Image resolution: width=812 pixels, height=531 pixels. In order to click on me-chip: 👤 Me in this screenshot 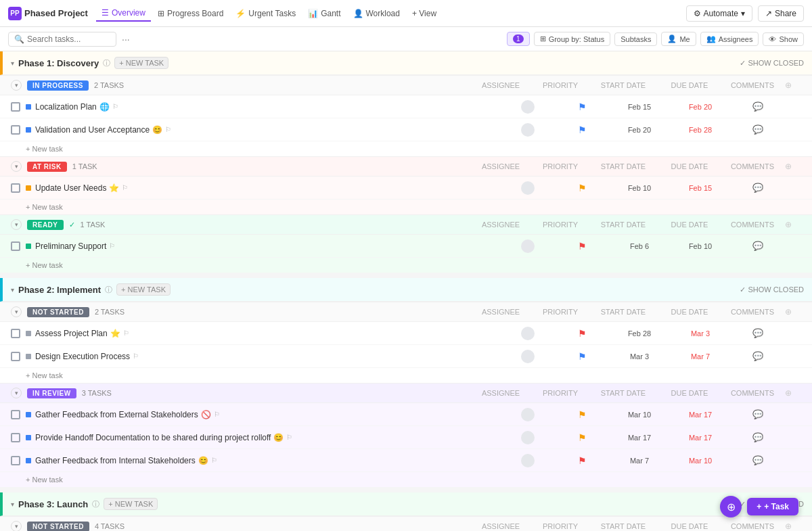, I will do `click(678, 39)`.